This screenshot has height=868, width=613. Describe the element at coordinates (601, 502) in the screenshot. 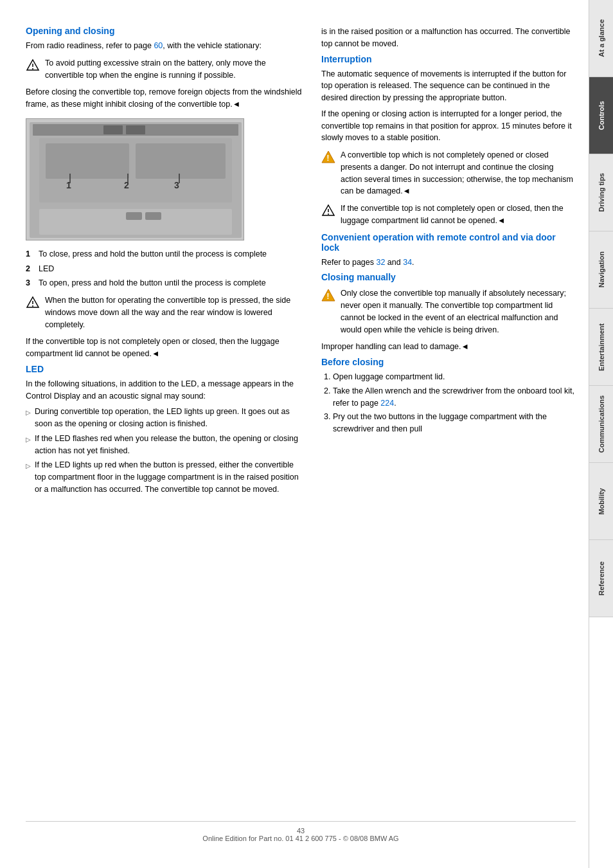

I see `sidebar-item-mobility: Mobility` at that location.